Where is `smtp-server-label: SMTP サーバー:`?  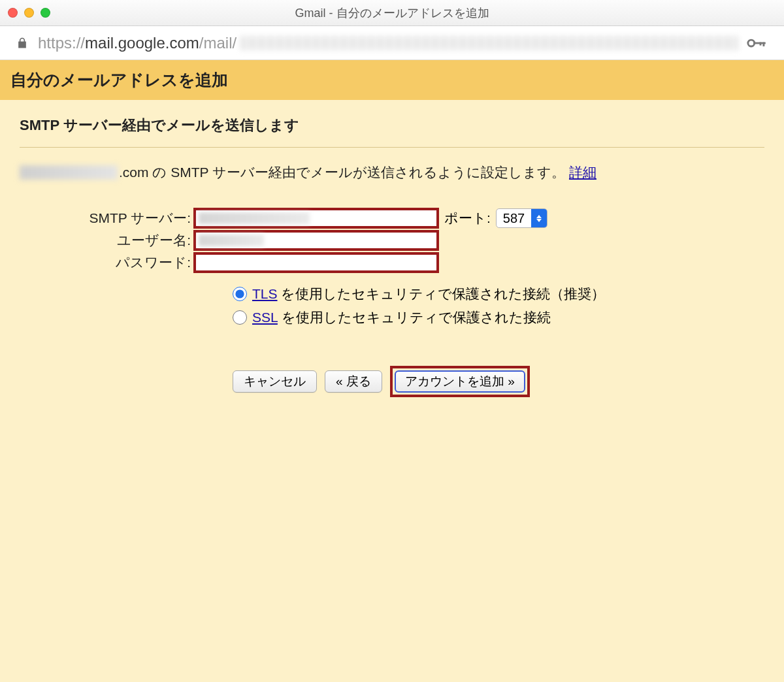
smtp-server-label: SMTP サーバー: is located at coordinates (125, 218).